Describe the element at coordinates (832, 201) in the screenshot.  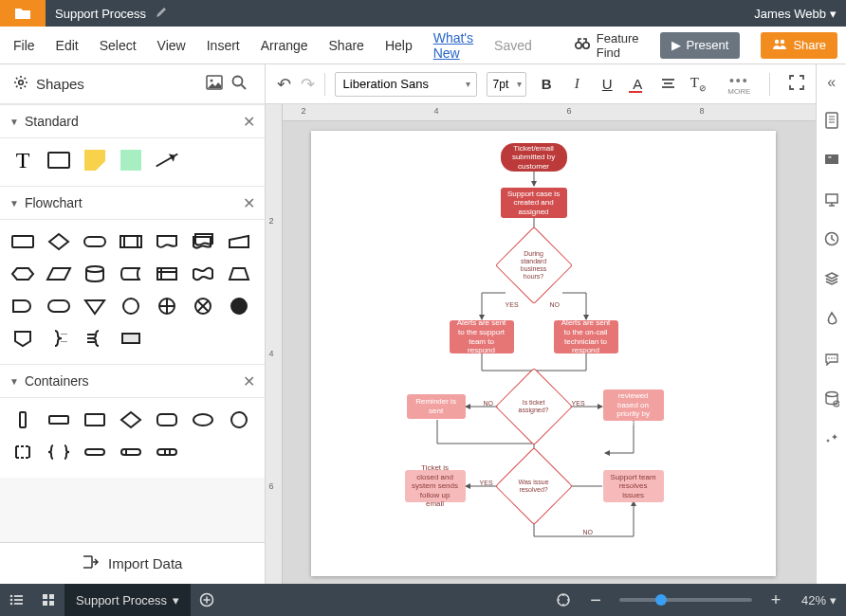
I see `slides-panel-icon` at that location.